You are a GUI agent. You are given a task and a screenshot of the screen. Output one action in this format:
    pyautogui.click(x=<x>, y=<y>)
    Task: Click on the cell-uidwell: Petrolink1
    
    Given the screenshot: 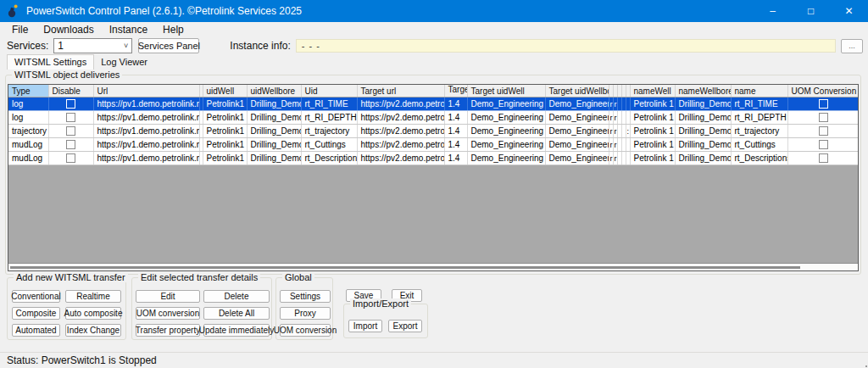 What is the action you would take?
    pyautogui.click(x=225, y=104)
    